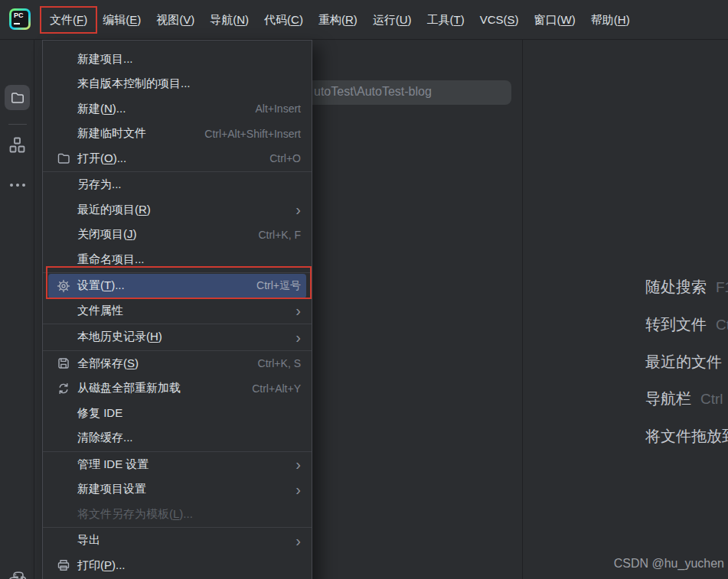 The height and width of the screenshot is (579, 728). I want to click on menu-item-label: 打开(O)..., so click(102, 159).